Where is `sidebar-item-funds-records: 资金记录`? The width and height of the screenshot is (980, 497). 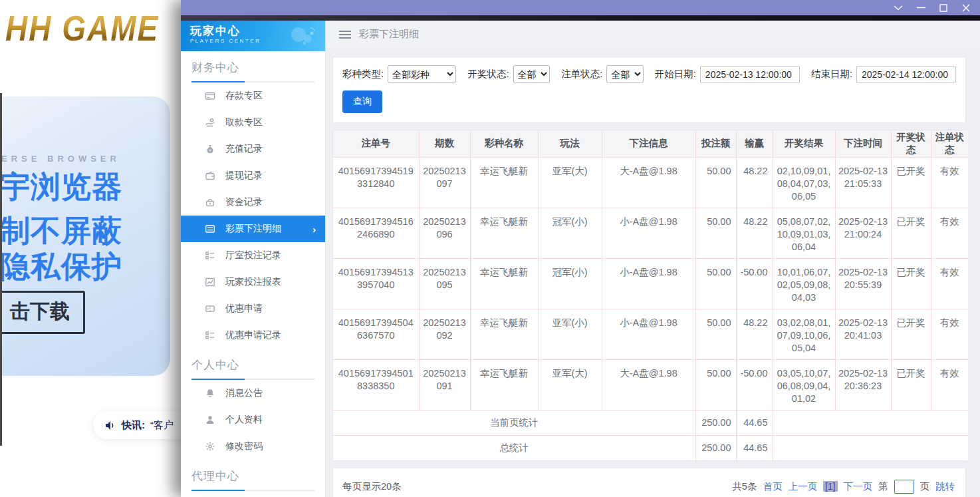 sidebar-item-funds-records: 资金记录 is located at coordinates (253, 202).